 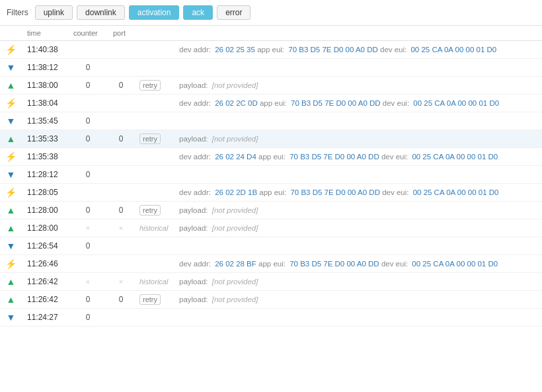 What do you see at coordinates (271, 317) in the screenshot?
I see `table-row: ▼11:24:270` at bounding box center [271, 317].